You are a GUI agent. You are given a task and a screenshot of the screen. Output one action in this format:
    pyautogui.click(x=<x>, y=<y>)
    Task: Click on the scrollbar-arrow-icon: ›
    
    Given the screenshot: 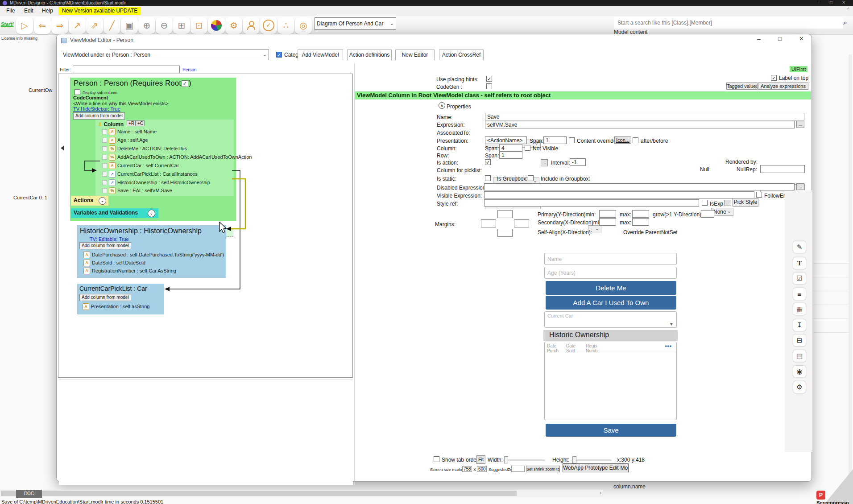 What is the action you would take?
    pyautogui.click(x=600, y=493)
    